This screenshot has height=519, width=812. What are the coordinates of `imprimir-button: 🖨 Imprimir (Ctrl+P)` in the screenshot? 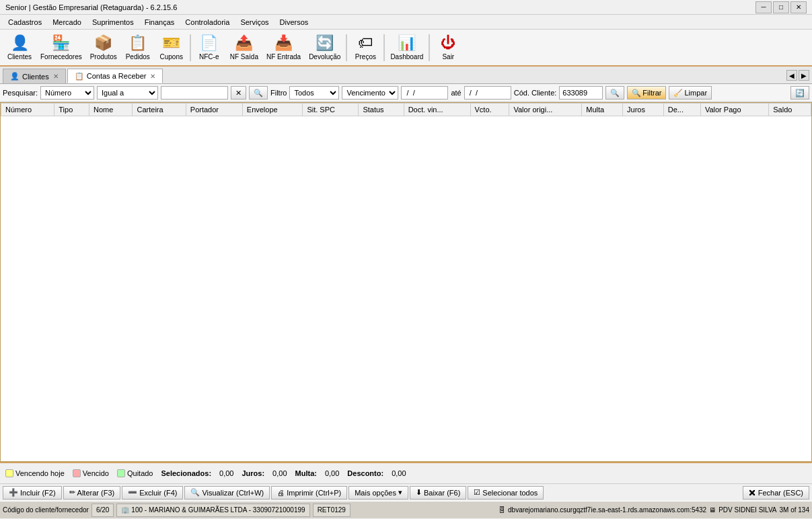 It's located at (309, 493).